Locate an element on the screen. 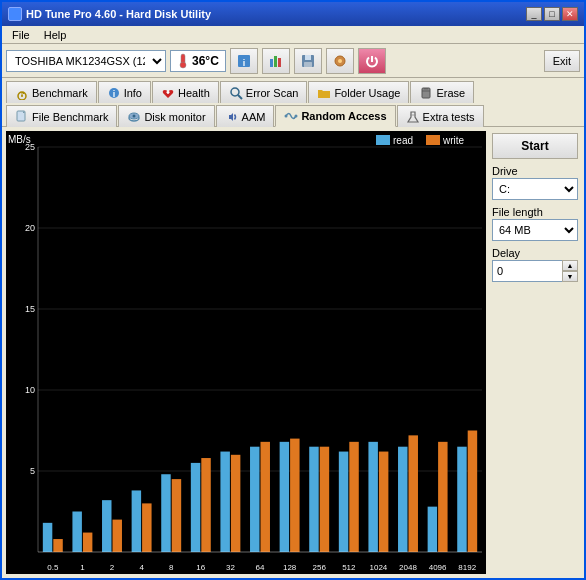 This screenshot has width=586, height=580. tab-aam: AAM is located at coordinates (246, 116).